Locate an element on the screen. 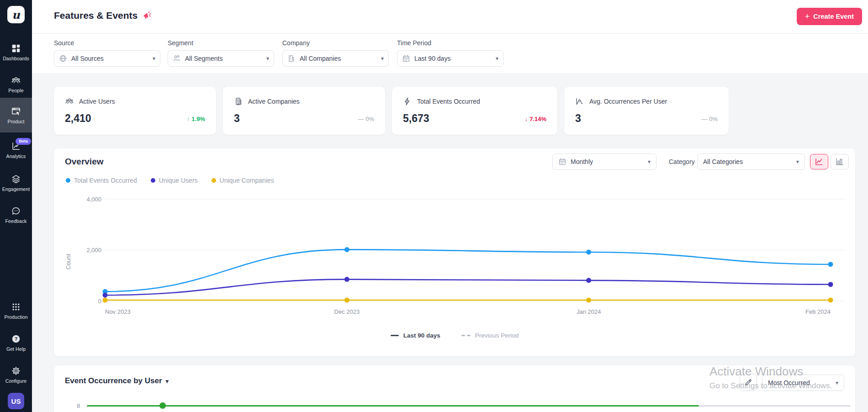 The height and width of the screenshot is (412, 868). stat-card-avg-occurrences: Avg. Occurrences Per User 3 0% is located at coordinates (646, 111).